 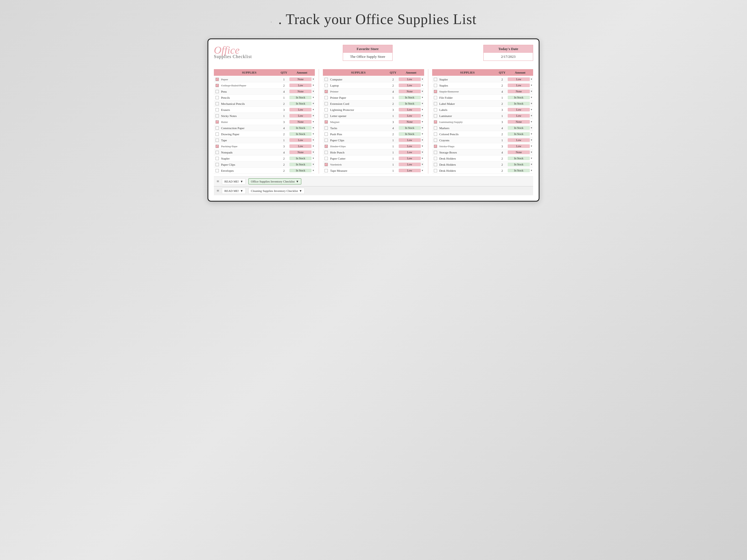 What do you see at coordinates (301, 191) in the screenshot?
I see `tab-dropdown-icon-4: ▼` at bounding box center [301, 191].